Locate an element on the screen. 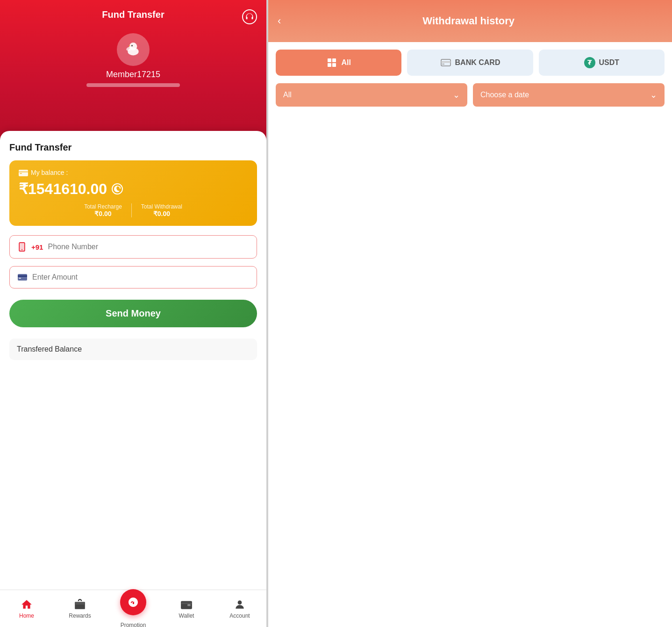  nav-promotion: Promotion is located at coordinates (133, 608).